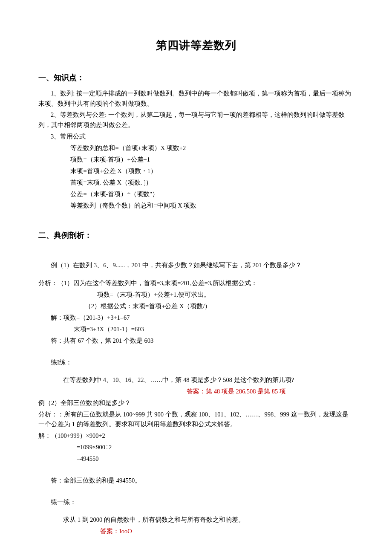 This screenshot has height=555, width=392. I want to click on example-2-solution-line1: 解：（100+999）×900÷2, so click(196, 436).